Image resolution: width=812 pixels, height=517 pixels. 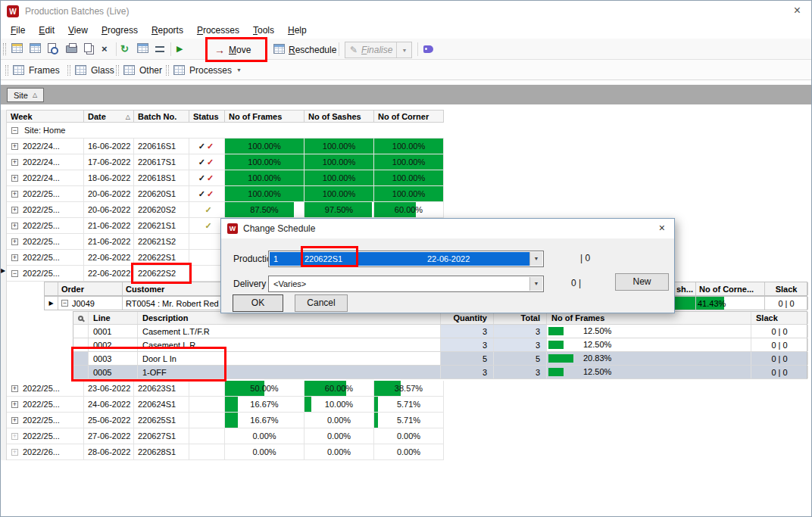 I want to click on collapse-rows-icon, so click(x=160, y=48).